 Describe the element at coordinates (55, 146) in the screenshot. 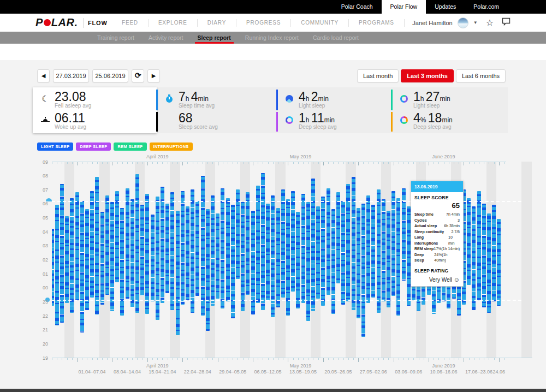

I see `legend-chip-light-sleep: LIGHT SLEEP` at that location.